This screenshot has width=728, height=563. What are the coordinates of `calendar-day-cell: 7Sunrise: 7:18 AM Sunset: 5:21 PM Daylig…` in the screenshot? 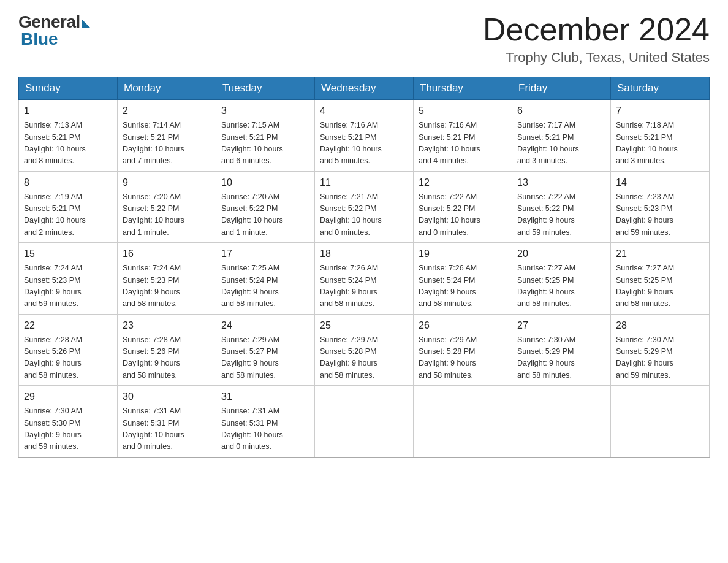 It's located at (661, 136).